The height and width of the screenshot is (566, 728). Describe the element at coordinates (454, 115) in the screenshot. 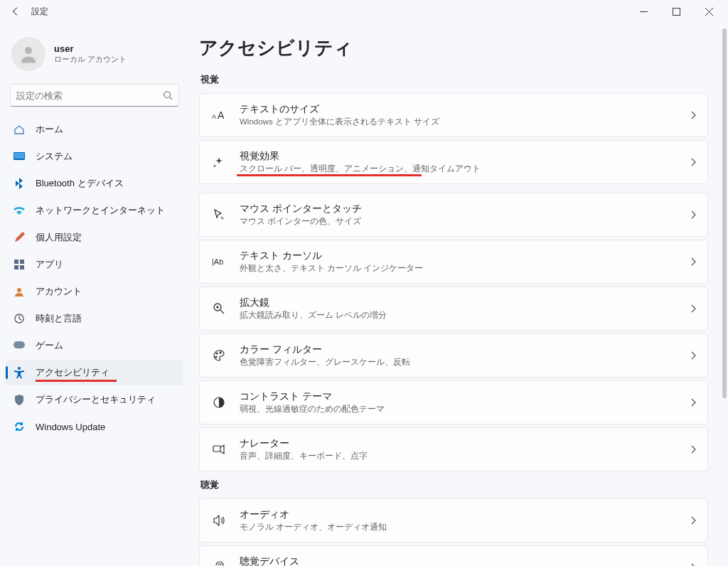

I see `card-text-size: AA テキストのサイズ Windows とアプリ全体に表示されるテキスト サイズ` at that location.